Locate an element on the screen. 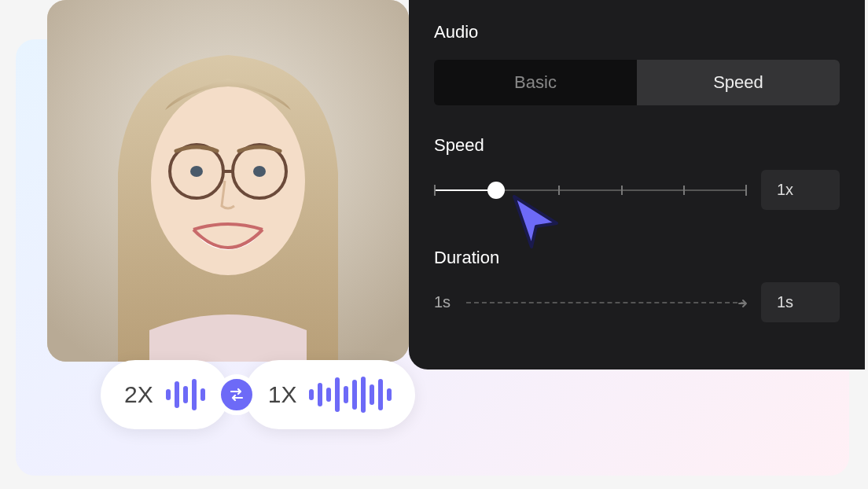 The height and width of the screenshot is (489, 868). arrow-right-icon is located at coordinates (743, 305).